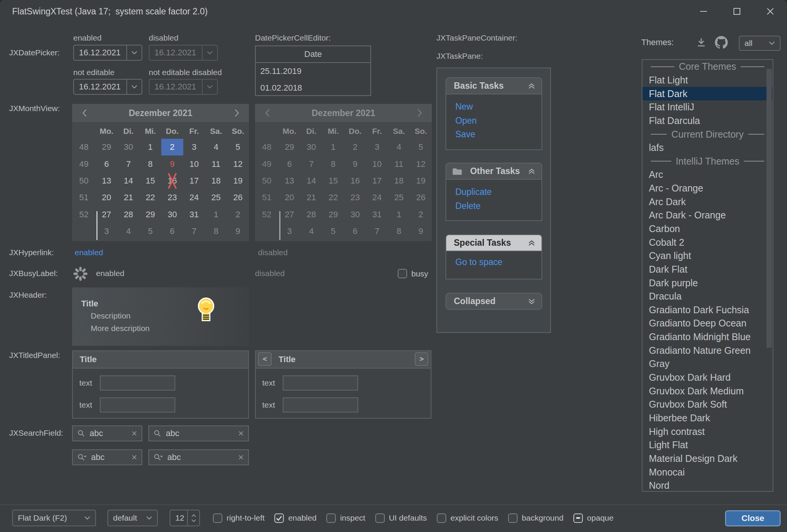 The image size is (787, 532). What do you see at coordinates (467, 518) in the screenshot?
I see `option-checkbox: explicit colors` at bounding box center [467, 518].